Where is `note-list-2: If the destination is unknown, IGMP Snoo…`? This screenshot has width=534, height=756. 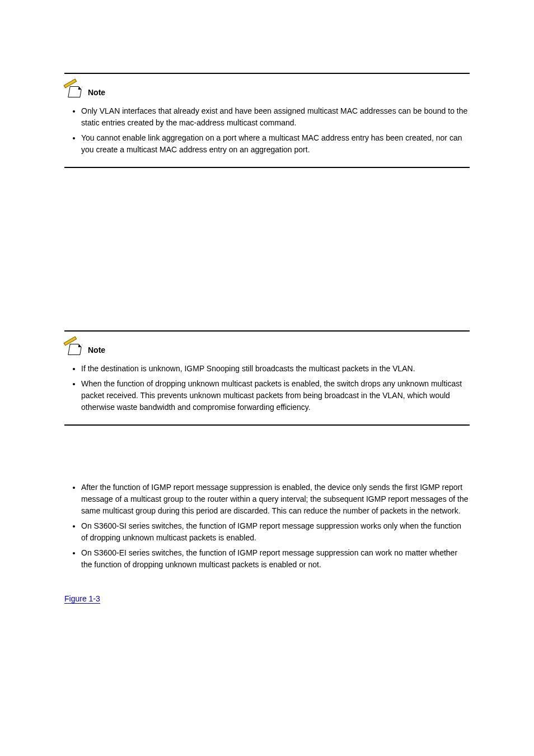
note-list-2: If the destination is unknown, IGMP Snoo… is located at coordinates (267, 388).